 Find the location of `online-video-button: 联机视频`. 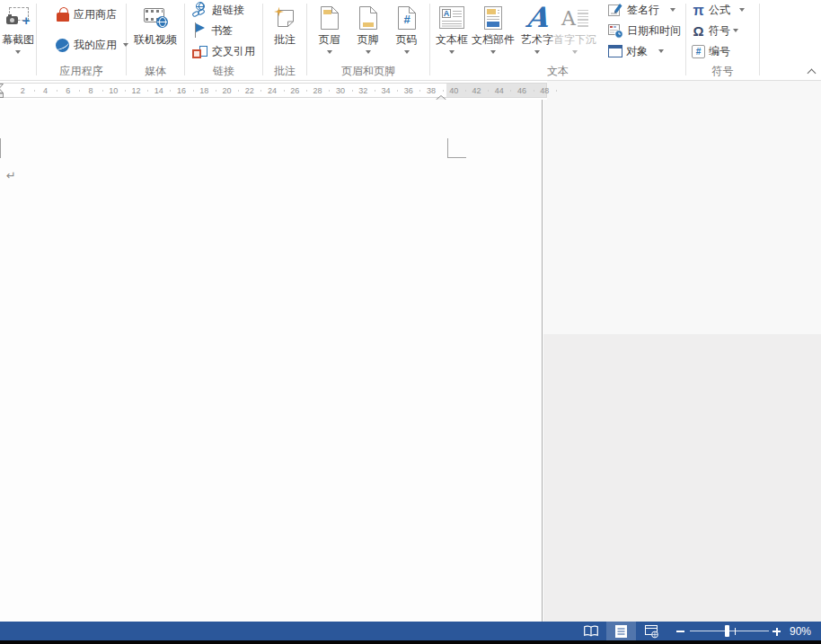

online-video-button: 联机视频 is located at coordinates (155, 23).